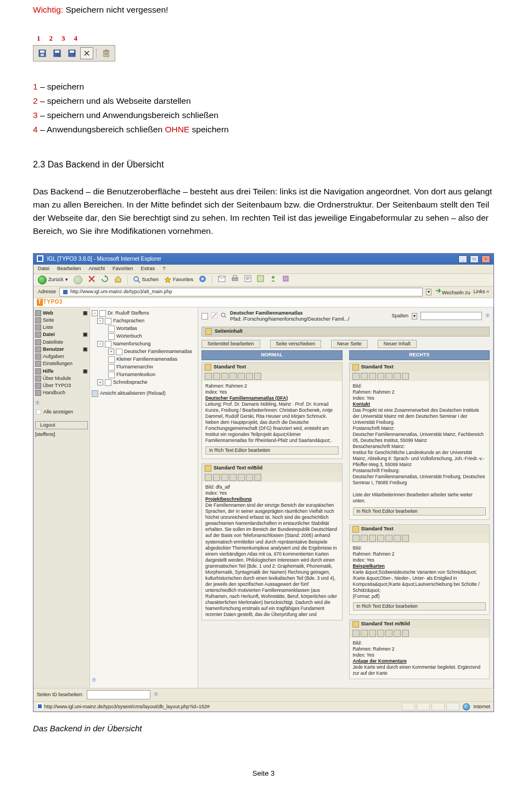 The height and width of the screenshot is (812, 527). Describe the element at coordinates (474, 259) in the screenshot. I see `window-controls: _ ▭ ×` at that location.